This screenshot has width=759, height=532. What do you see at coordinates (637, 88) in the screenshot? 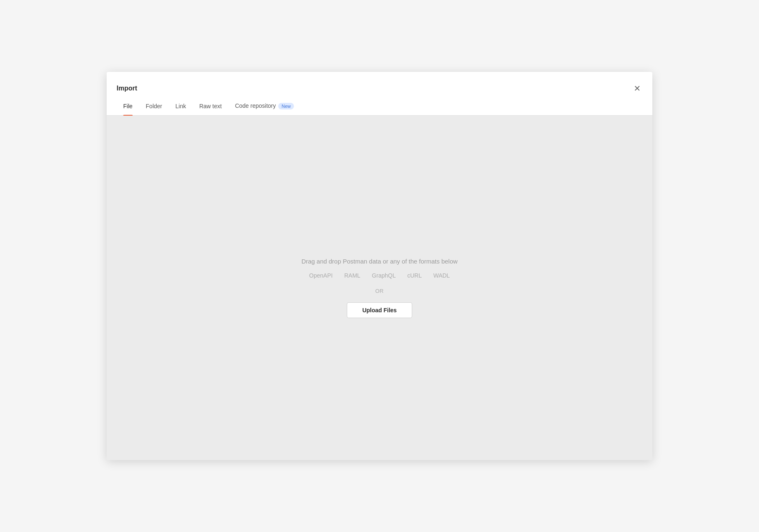
I see `close-button: ✕` at bounding box center [637, 88].